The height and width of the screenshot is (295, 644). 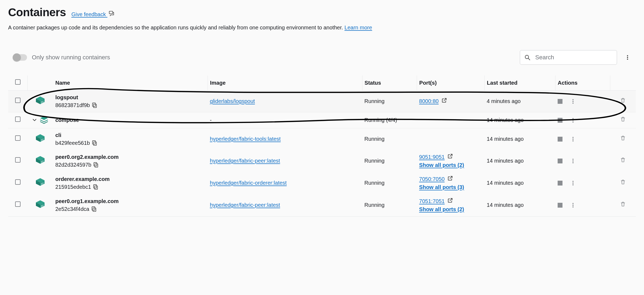 I want to click on image-link: hyperledger/fabric-tools:latest, so click(x=245, y=139).